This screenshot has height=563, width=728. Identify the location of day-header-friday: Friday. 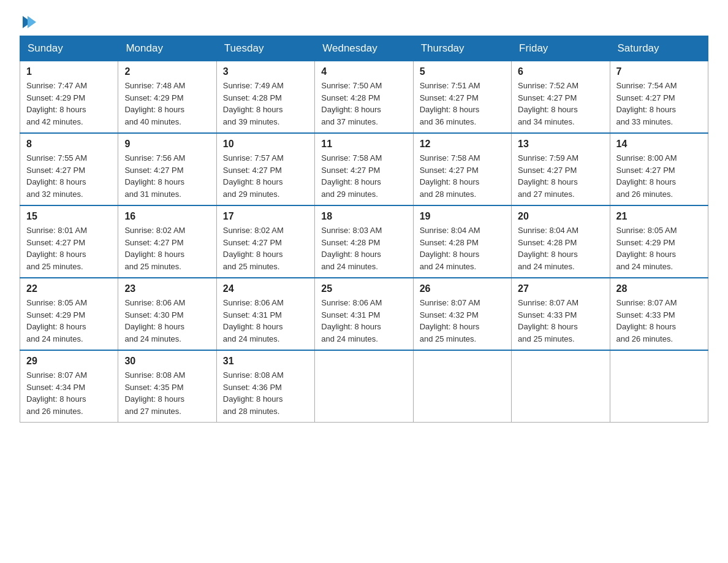
(561, 49).